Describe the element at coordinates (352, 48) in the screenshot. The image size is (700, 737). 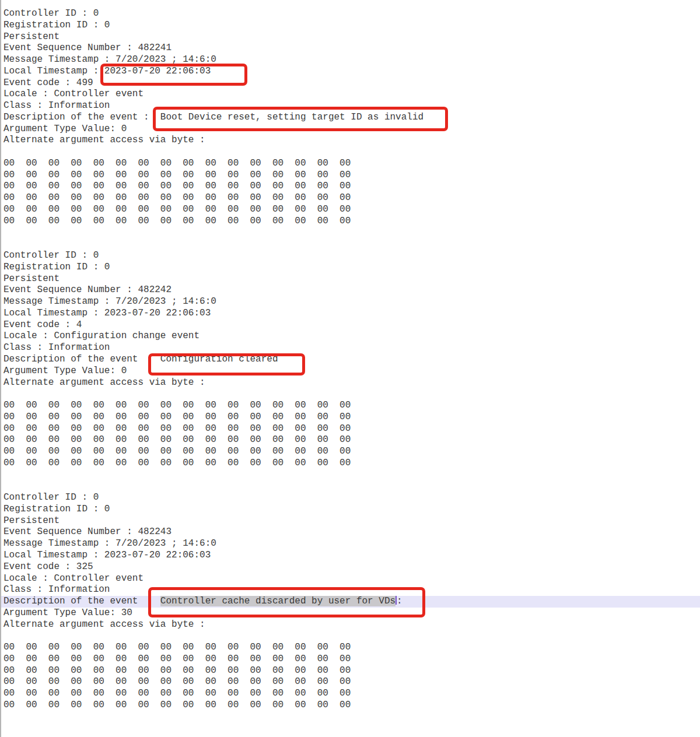
I see `event-sequence-line: Event Sequence Number : 482241` at that location.